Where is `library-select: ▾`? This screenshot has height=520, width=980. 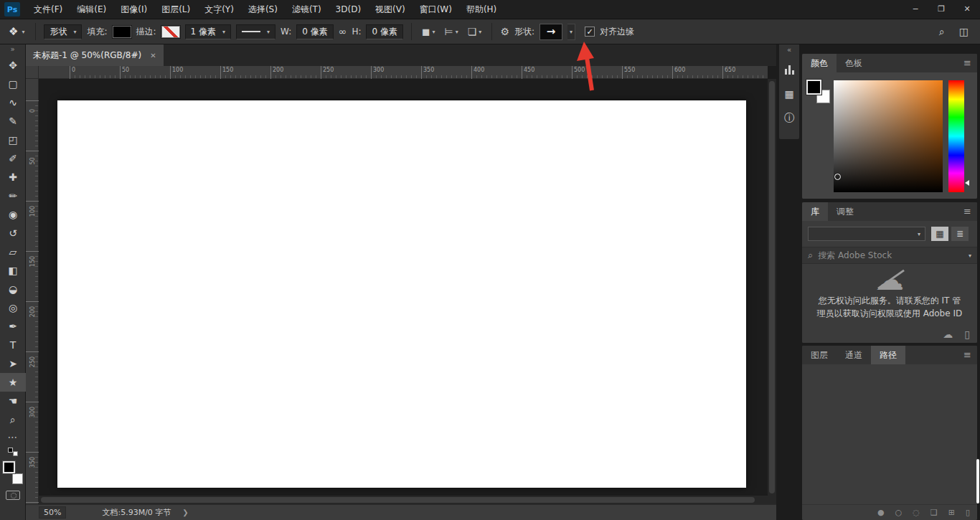 library-select: ▾ is located at coordinates (867, 234).